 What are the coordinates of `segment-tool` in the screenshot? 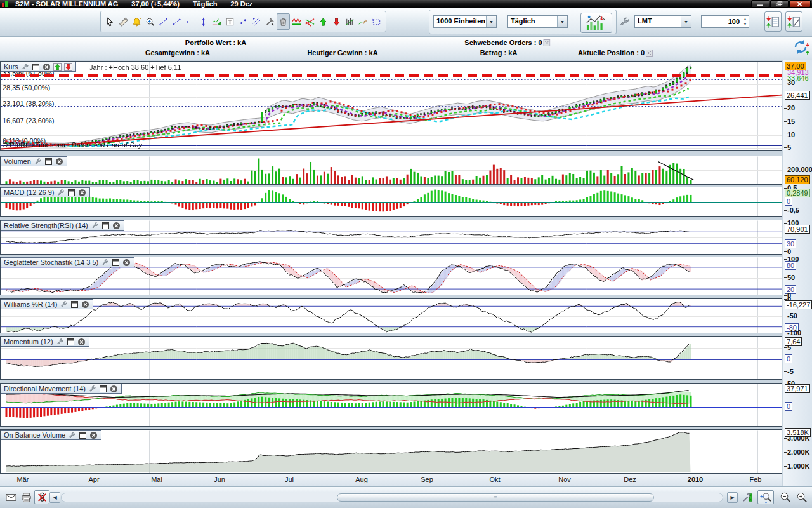 It's located at (176, 22).